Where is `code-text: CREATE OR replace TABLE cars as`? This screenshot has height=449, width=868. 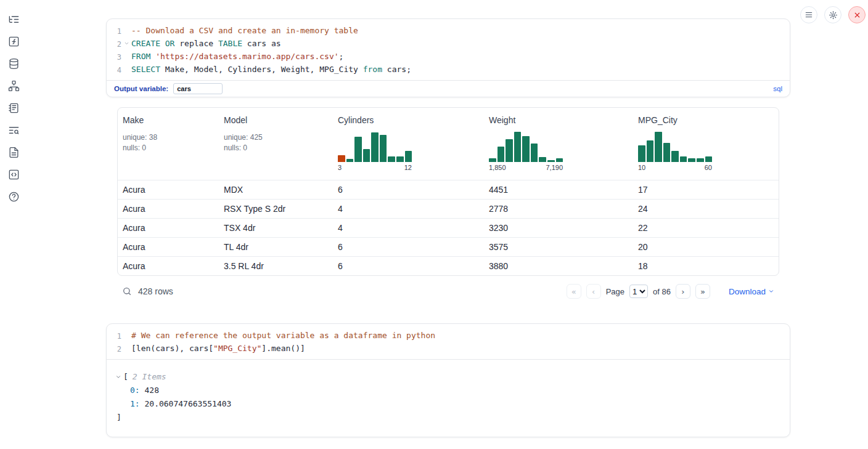
code-text: CREATE OR replace TABLE cars as is located at coordinates (206, 44).